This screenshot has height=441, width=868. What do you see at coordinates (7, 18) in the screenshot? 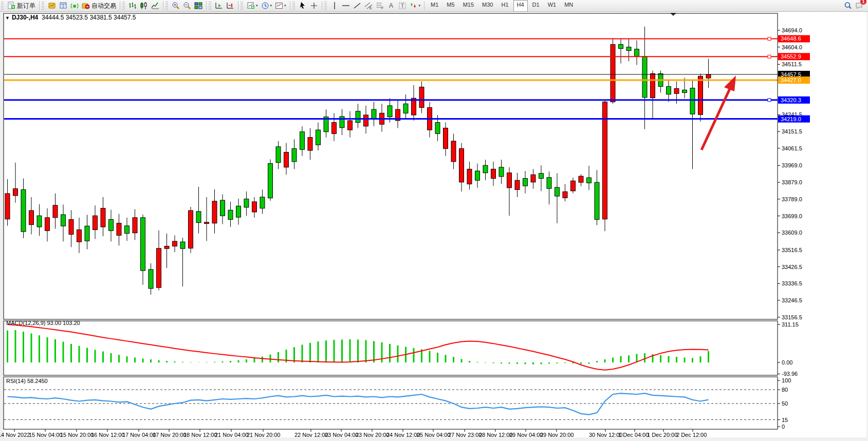
I see `chevron-down-icon: ▼` at bounding box center [7, 18].